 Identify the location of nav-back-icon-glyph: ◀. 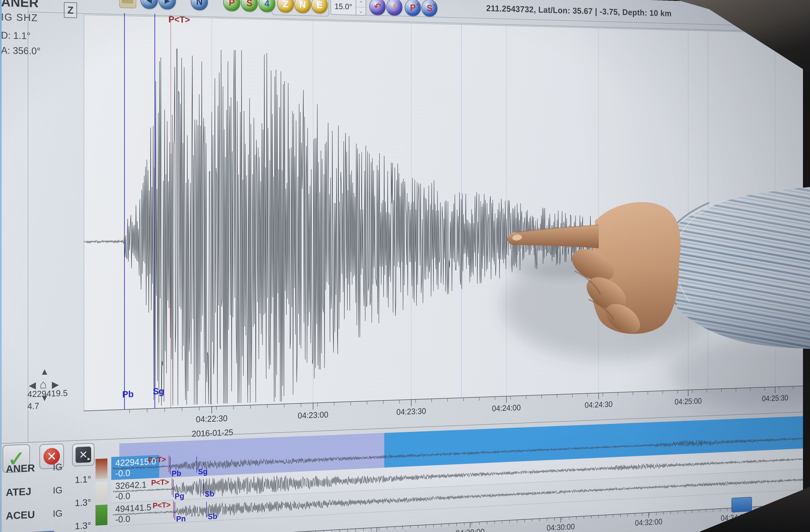
(149, 2).